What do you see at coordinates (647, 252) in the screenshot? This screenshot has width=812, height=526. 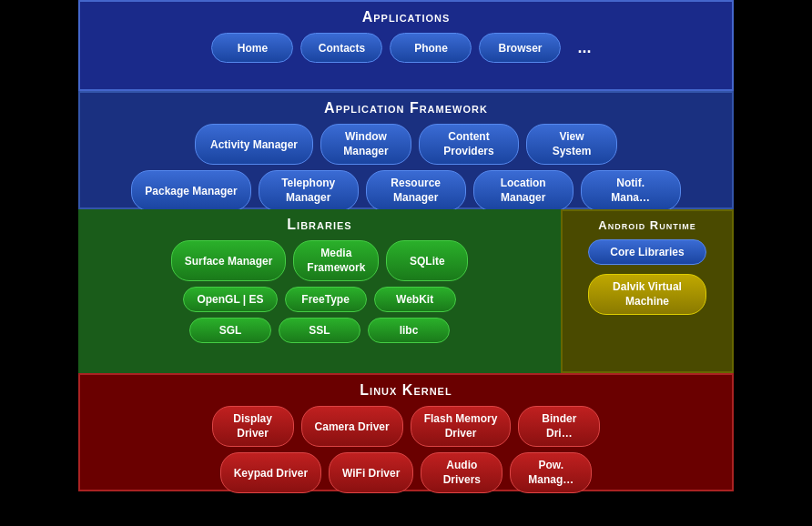 I see `btn-core-libraries: Core Libraries` at bounding box center [647, 252].